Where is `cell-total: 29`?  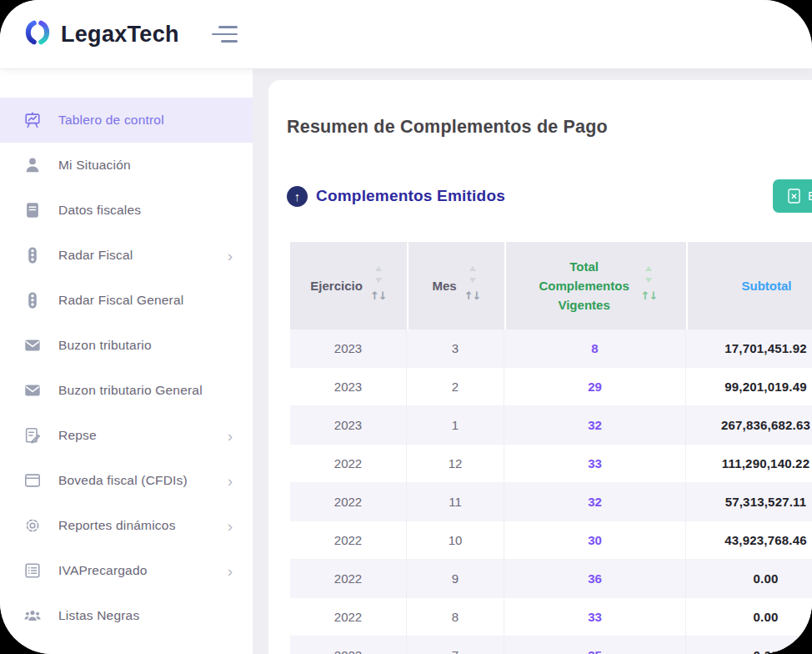 cell-total: 29 is located at coordinates (595, 387).